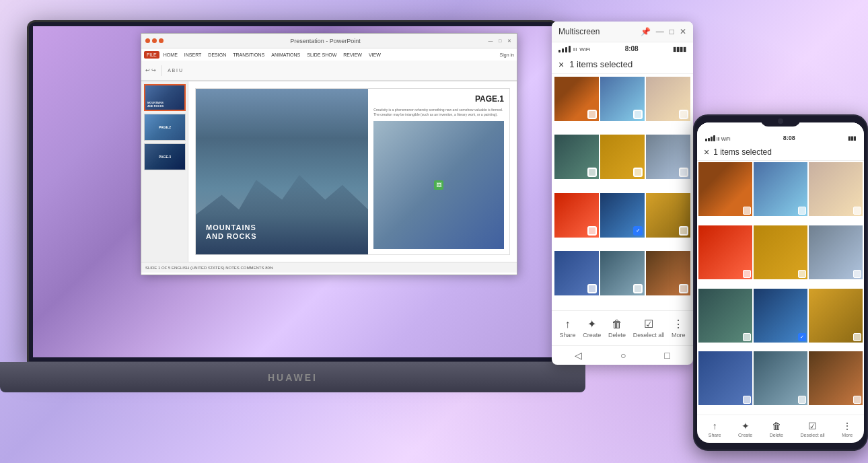 The image size is (868, 463). What do you see at coordinates (802, 337) in the screenshot?
I see `phone-photo-8-checkbox` at bounding box center [802, 337].